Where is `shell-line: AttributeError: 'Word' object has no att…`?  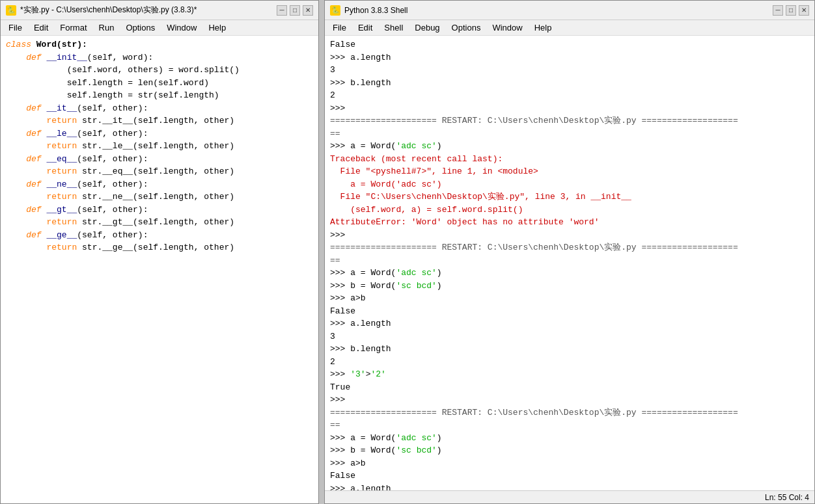
shell-line: AttributeError: 'Word' object has no att… is located at coordinates (570, 222).